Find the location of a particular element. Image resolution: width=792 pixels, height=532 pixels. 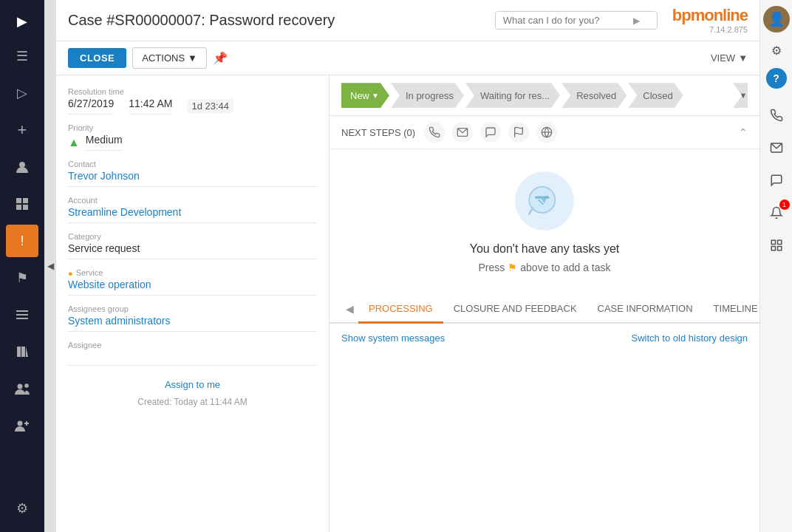

actions-chevron-icon: ▼ is located at coordinates (192, 58).